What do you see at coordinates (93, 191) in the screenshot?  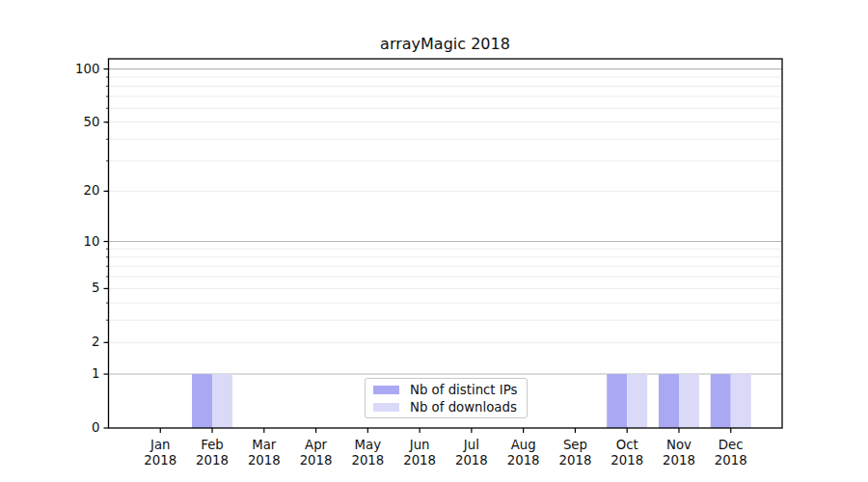 I see `y-tick-label: 20` at bounding box center [93, 191].